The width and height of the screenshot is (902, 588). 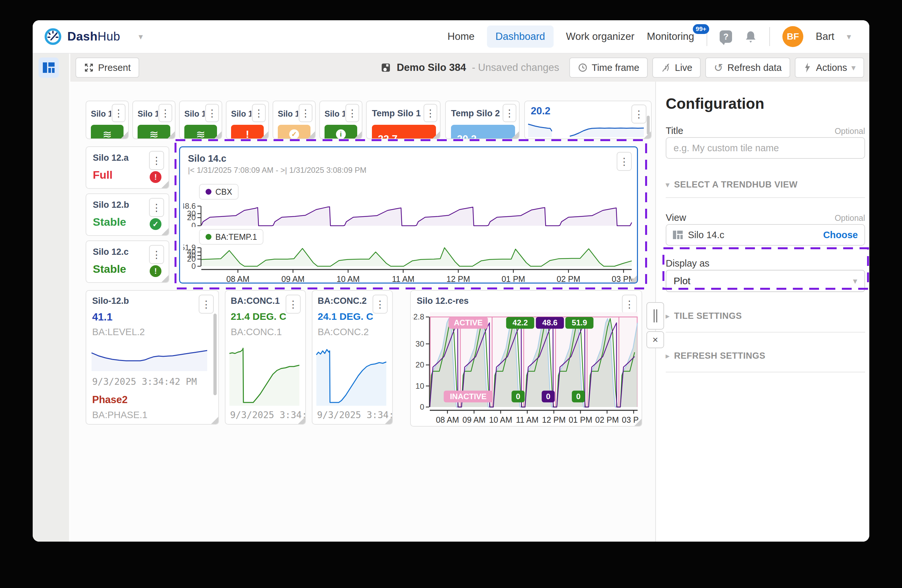 I want to click on section-select-trendhub-view: ▾ SELECT A TRENDHUB VIEW, so click(x=732, y=185).